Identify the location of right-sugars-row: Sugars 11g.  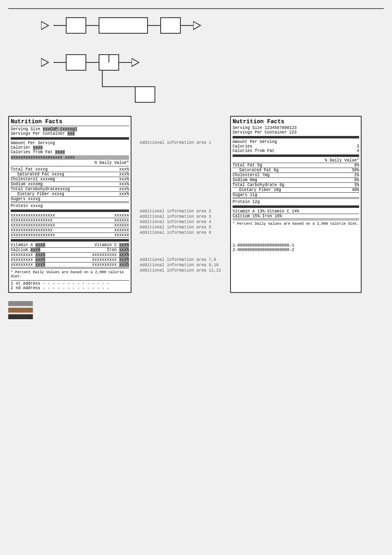
(296, 195).